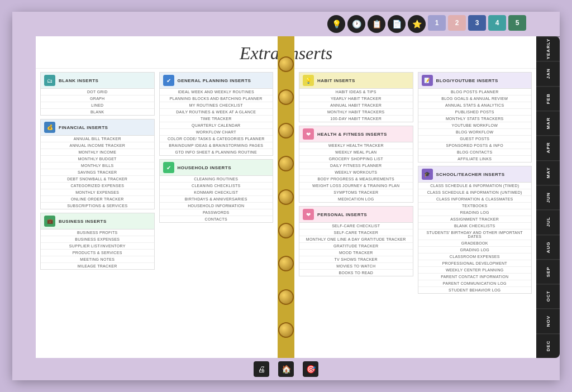  What do you see at coordinates (217, 186) in the screenshot?
I see `list-item: CLEANING CHECKLISTS` at bounding box center [217, 186].